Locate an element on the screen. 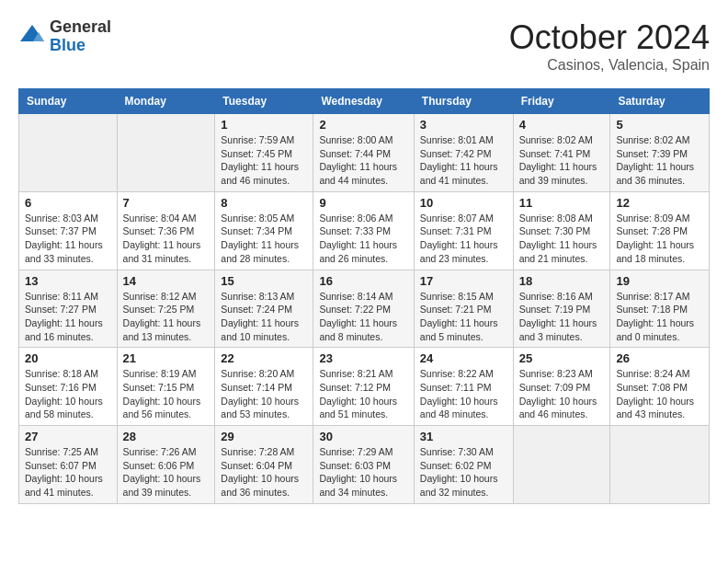  day-info: Sunrise: 7:28 AM Sunset: 6:04 PM Dayligh… is located at coordinates (259, 472).